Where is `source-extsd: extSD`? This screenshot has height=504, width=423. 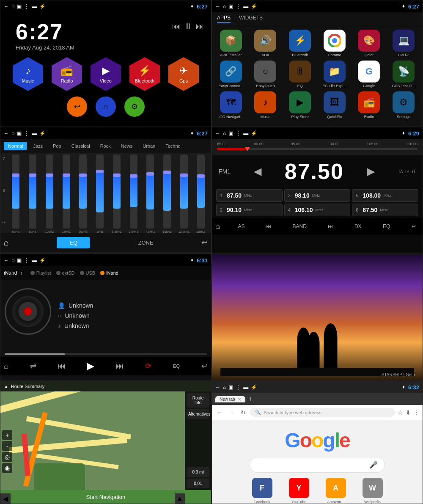 source-extsd: extSD is located at coordinates (66, 273).